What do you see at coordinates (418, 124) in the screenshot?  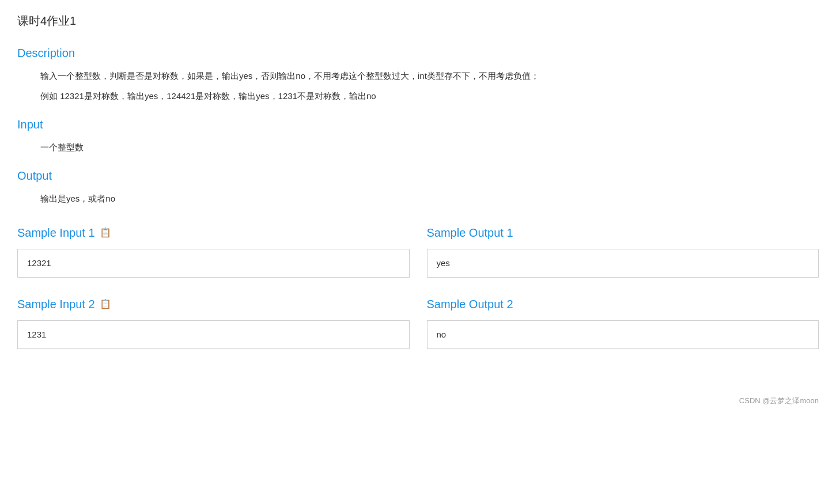 I see `input-label: Input` at bounding box center [418, 124].